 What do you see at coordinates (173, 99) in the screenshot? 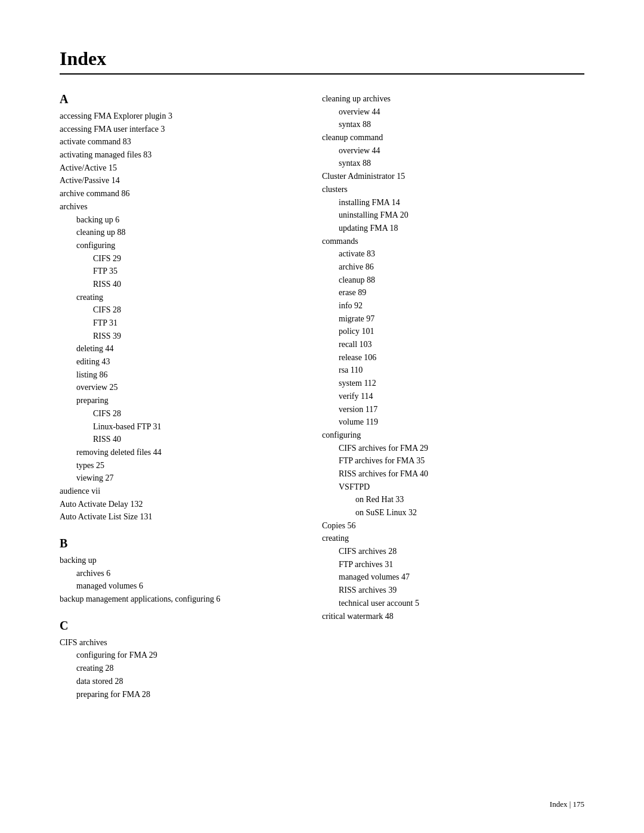
I see `section-letter-a: A` at bounding box center [173, 99].